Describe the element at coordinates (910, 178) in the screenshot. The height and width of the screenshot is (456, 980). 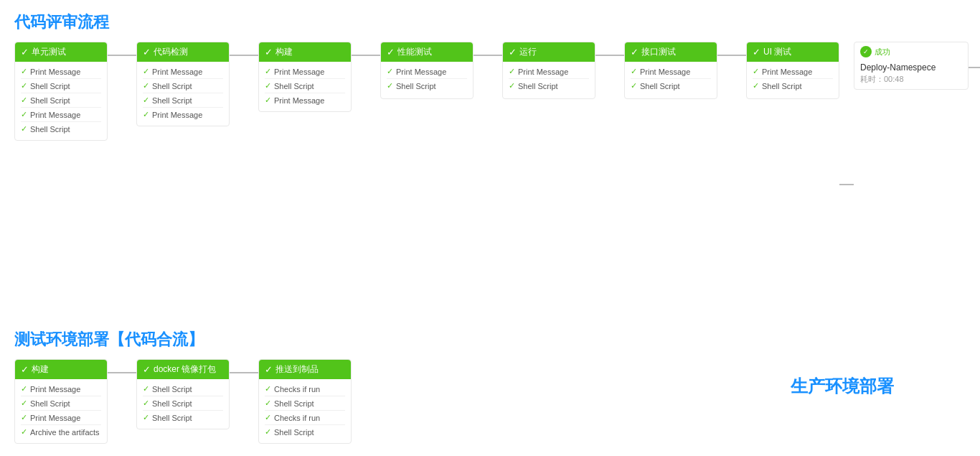
I see `deploy-area: ✓ 成功 Deploy-Namespece 耗时：00:48` at that location.